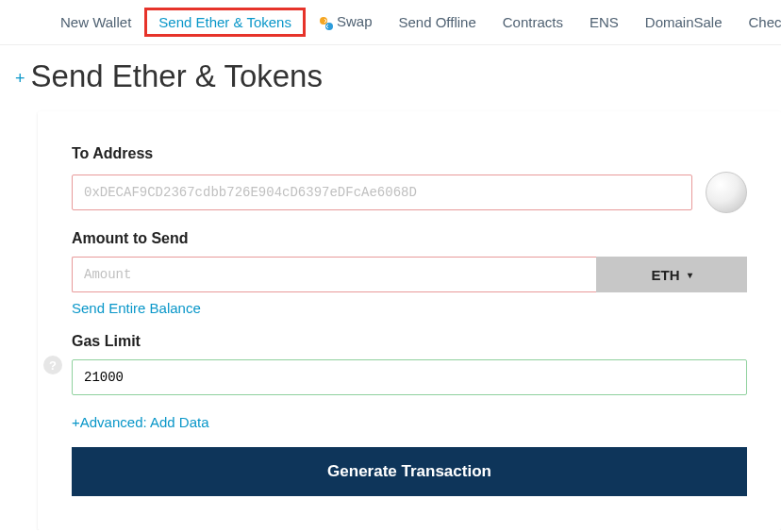  What do you see at coordinates (390, 23) in the screenshot?
I see `top-nav: New Wallet Send Ether & Tokens Swap Send…` at bounding box center [390, 23].